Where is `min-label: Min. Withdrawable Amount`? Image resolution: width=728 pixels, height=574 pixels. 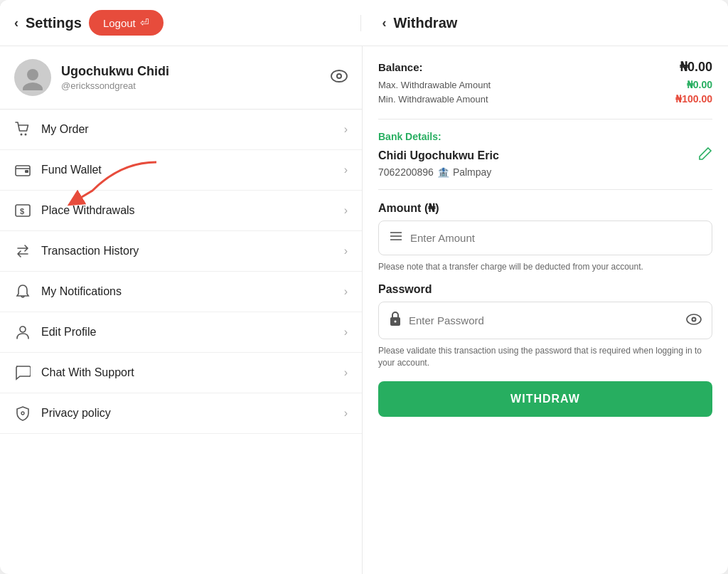
min-label: Min. Withdrawable Amount is located at coordinates (434, 100).